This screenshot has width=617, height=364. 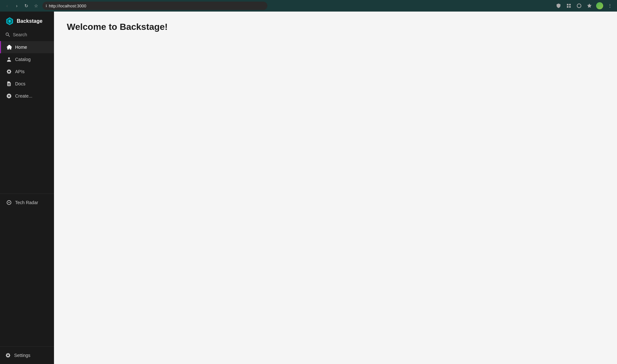 What do you see at coordinates (20, 72) in the screenshot?
I see `sidebar-item-apis-label: APIs` at bounding box center [20, 72].